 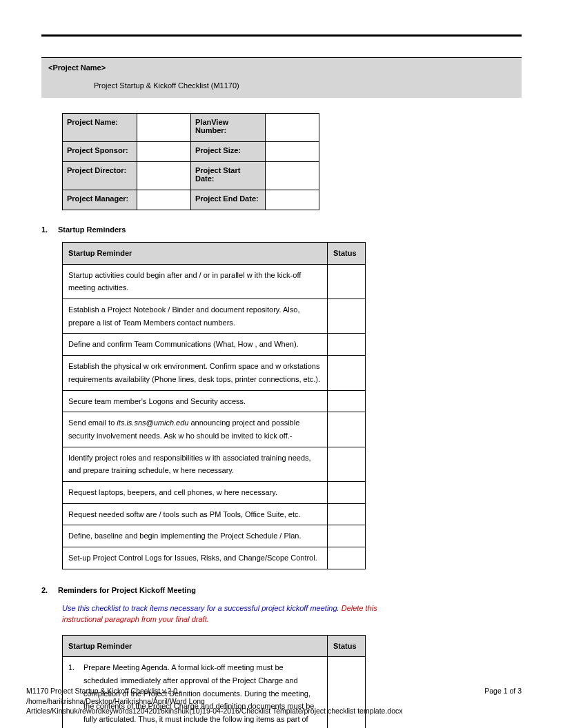 I want to click on section-1-heading: 1.Startup Reminders, so click(x=282, y=230).